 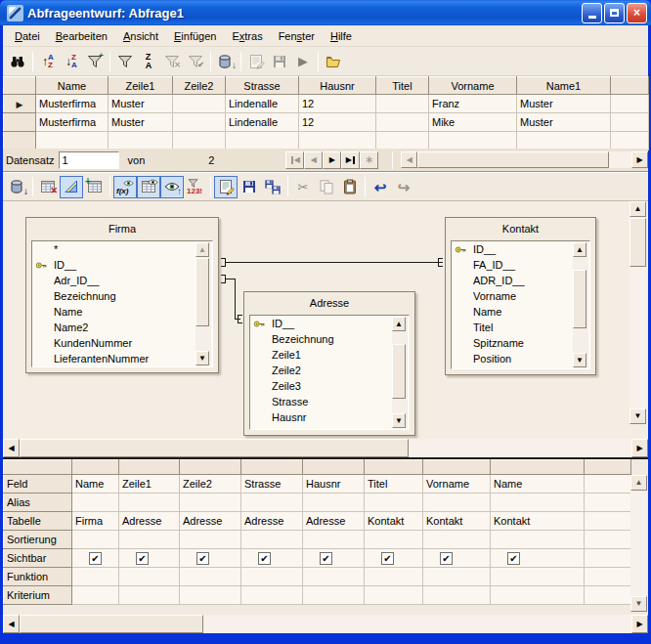 I want to click on feld-cell: Titel, so click(x=394, y=485).